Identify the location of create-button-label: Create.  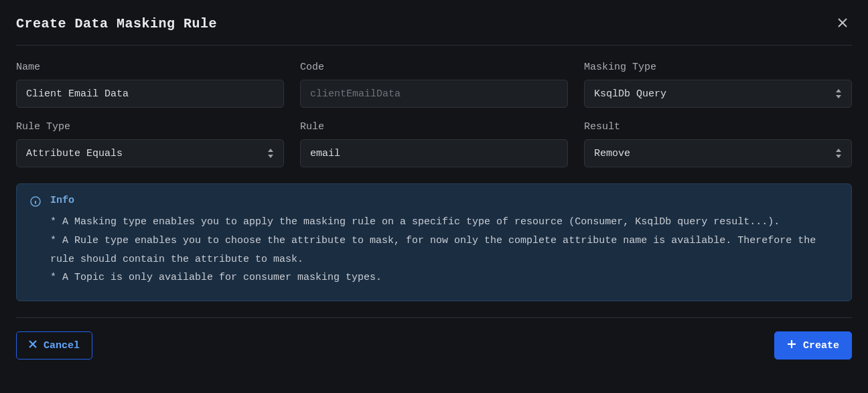
(821, 345).